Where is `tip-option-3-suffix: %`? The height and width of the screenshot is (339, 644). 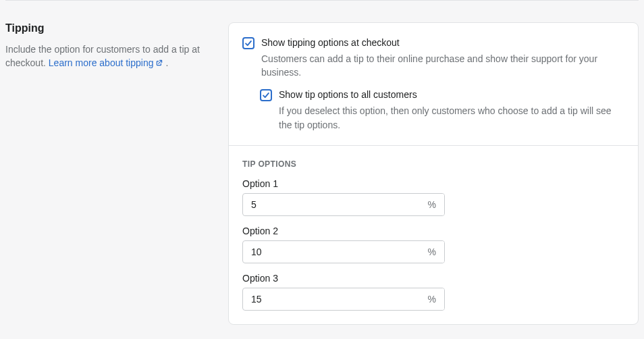 tip-option-3-suffix: % is located at coordinates (432, 299).